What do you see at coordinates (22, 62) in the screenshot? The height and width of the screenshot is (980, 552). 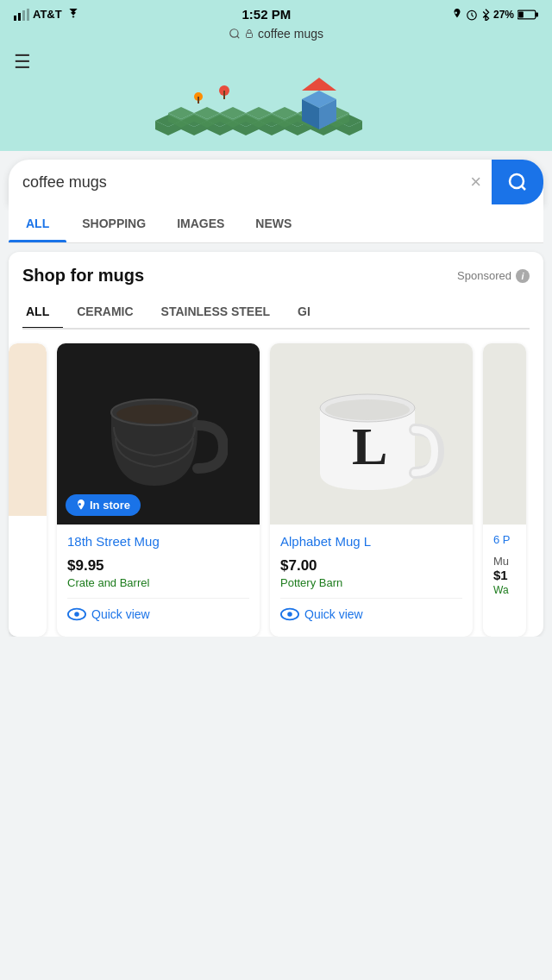 I see `hamburger-icon: ☰` at bounding box center [22, 62].